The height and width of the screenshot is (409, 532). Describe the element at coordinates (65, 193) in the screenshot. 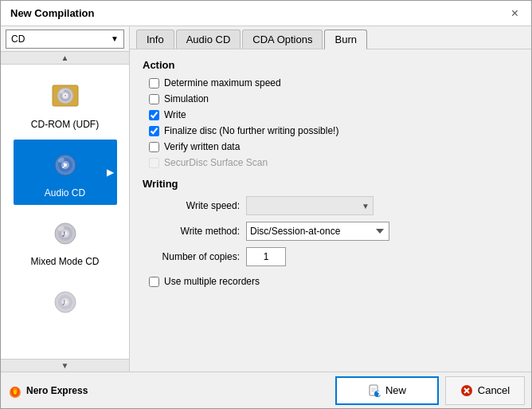

I see `audiocd-label: Audio CD` at that location.